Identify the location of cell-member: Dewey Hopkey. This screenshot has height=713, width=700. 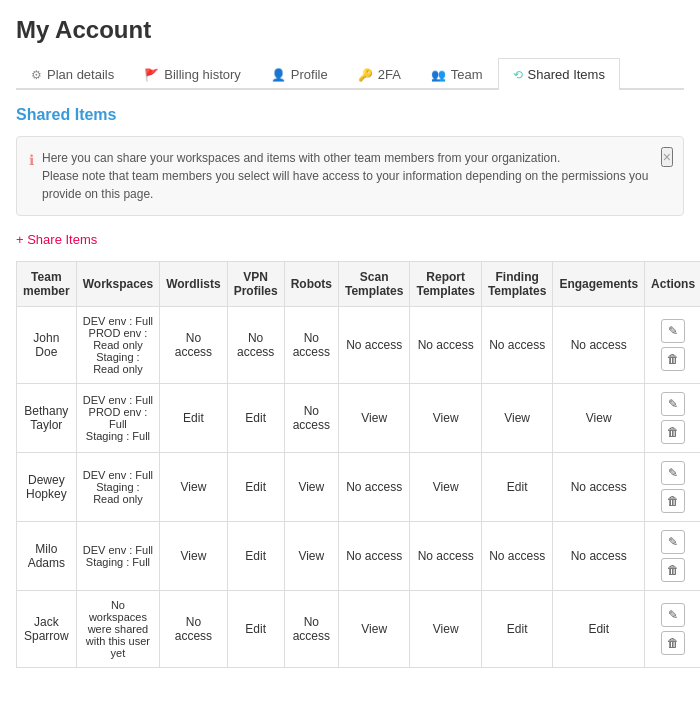
(47, 488).